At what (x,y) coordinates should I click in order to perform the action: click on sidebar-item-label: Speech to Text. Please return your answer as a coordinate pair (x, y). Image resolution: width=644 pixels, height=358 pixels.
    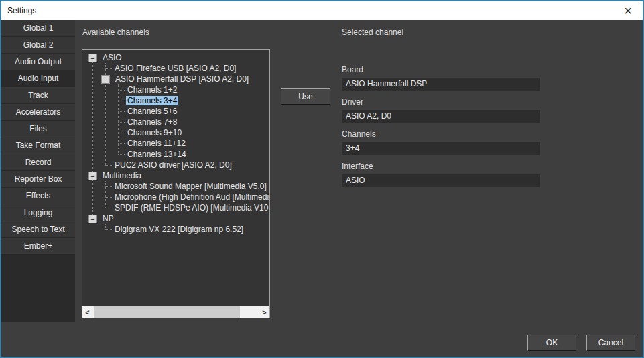
    Looking at the image, I should click on (38, 229).